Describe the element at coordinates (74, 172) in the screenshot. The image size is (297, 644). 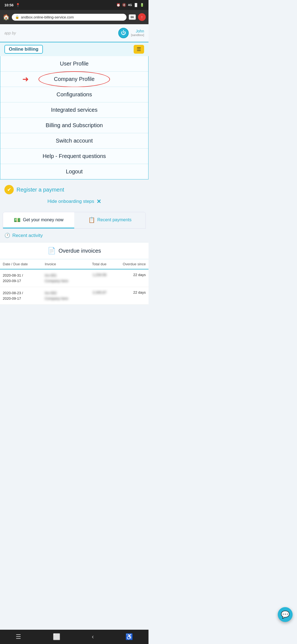
I see `menu-item-logout: Logout` at that location.